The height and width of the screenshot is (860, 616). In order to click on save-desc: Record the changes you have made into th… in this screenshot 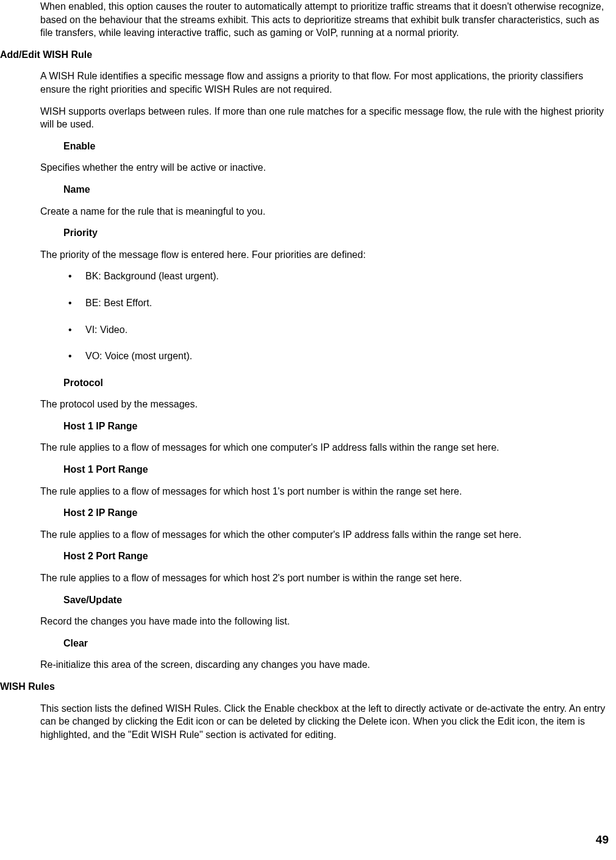, I will do `click(326, 622)`.